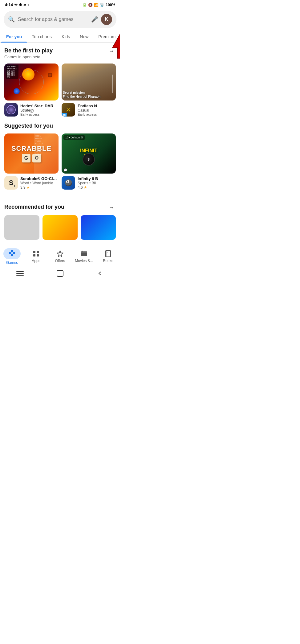  I want to click on hades-genre: Strategy, so click(39, 110).